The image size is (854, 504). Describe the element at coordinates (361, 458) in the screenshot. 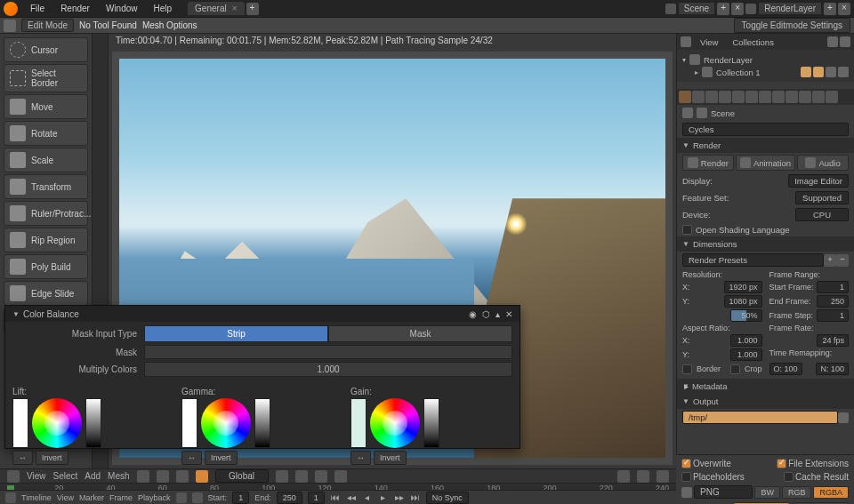

I see `gain-arrows-button: ↔` at that location.